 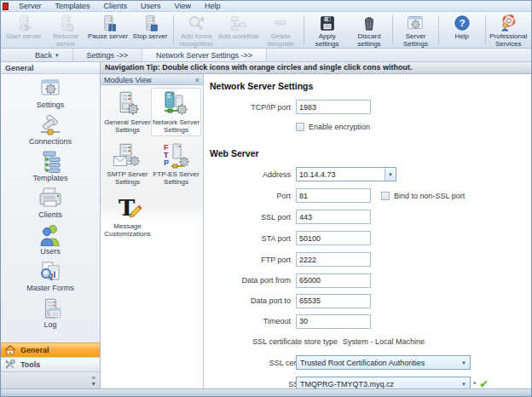 What do you see at coordinates (274, 342) in the screenshot?
I see `ssl-cert-store-type-label: SSL certificate store type` at bounding box center [274, 342].